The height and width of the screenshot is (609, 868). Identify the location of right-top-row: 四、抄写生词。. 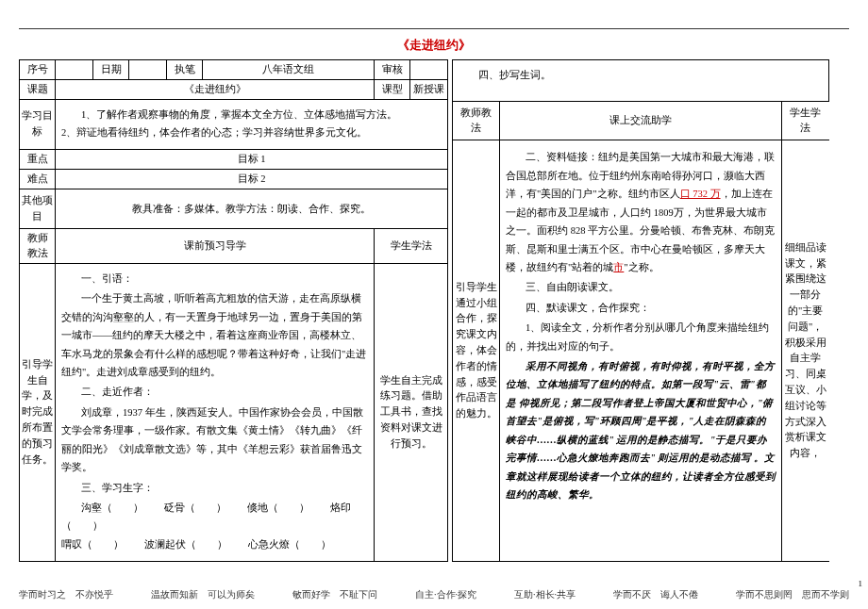
(642, 81).